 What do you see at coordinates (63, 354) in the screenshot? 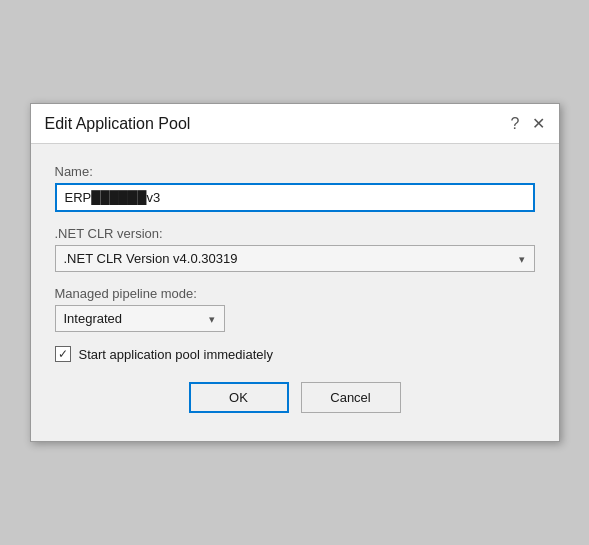
I see `start-pool-checkbox: ✓` at bounding box center [63, 354].